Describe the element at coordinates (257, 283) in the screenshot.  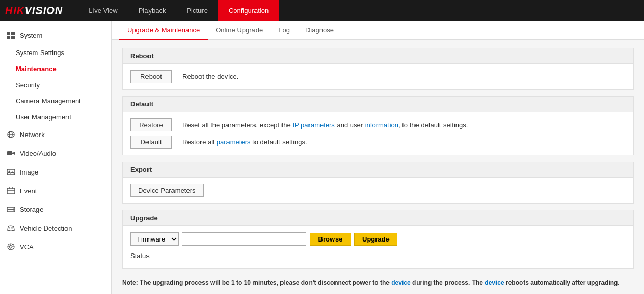
I see `note-prefix: Note: The upgrading process will be 1 to…` at that location.